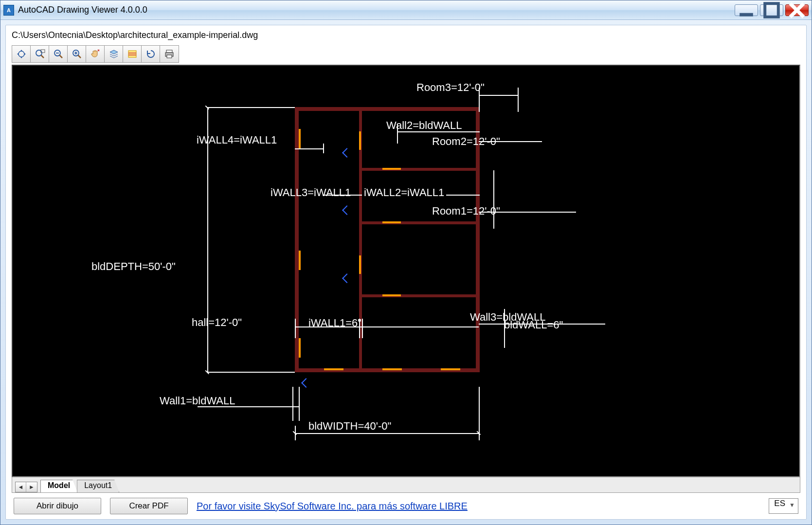 Image resolution: width=812 pixels, height=525 pixels. I want to click on tab-model: Model, so click(59, 486).